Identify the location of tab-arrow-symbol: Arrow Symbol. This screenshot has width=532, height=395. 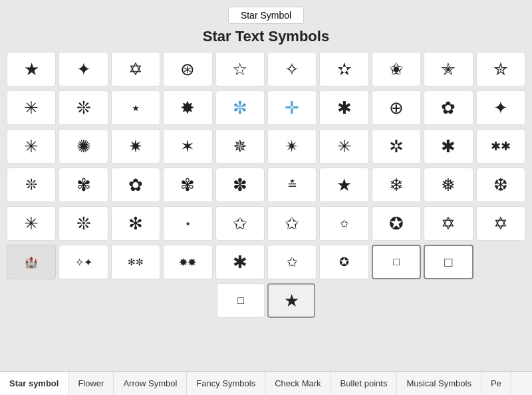
(150, 383).